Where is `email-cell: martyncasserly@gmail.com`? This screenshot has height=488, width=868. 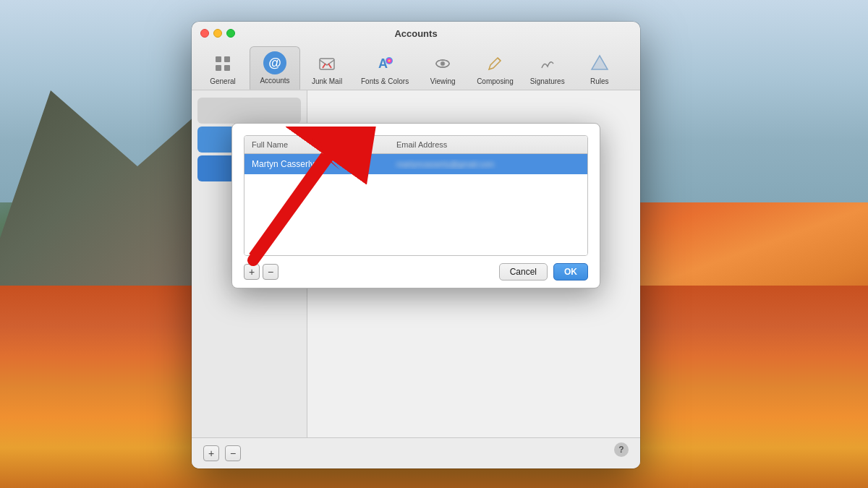
email-cell: martyncasserly@gmail.com is located at coordinates (488, 164).